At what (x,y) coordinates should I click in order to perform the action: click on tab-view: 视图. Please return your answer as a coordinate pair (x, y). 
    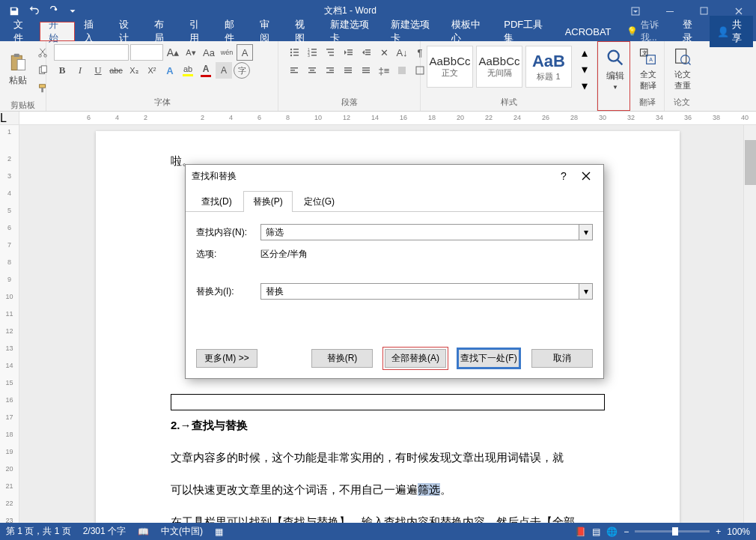
    Looking at the image, I should click on (304, 31).